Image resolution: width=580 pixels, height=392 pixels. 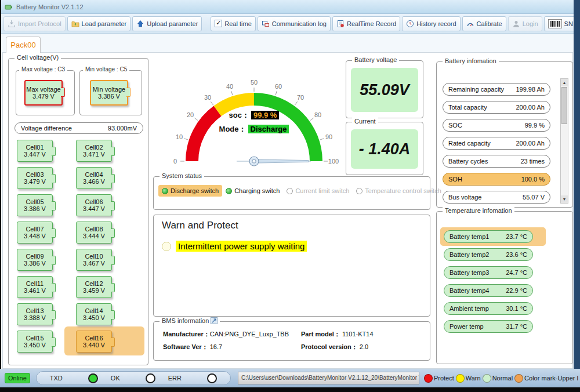 I want to click on cell-button-12: Cell123.459 V, so click(x=94, y=287).